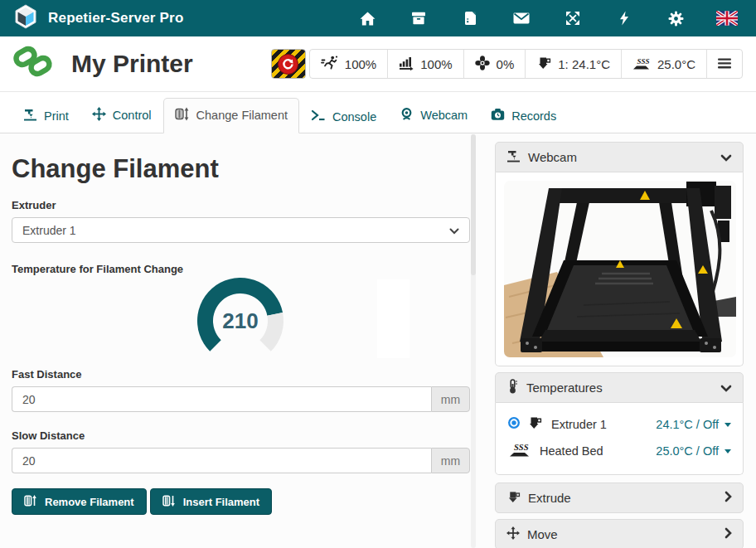 This screenshot has width=756, height=548. What do you see at coordinates (367, 18) in the screenshot?
I see `home-icon` at bounding box center [367, 18].